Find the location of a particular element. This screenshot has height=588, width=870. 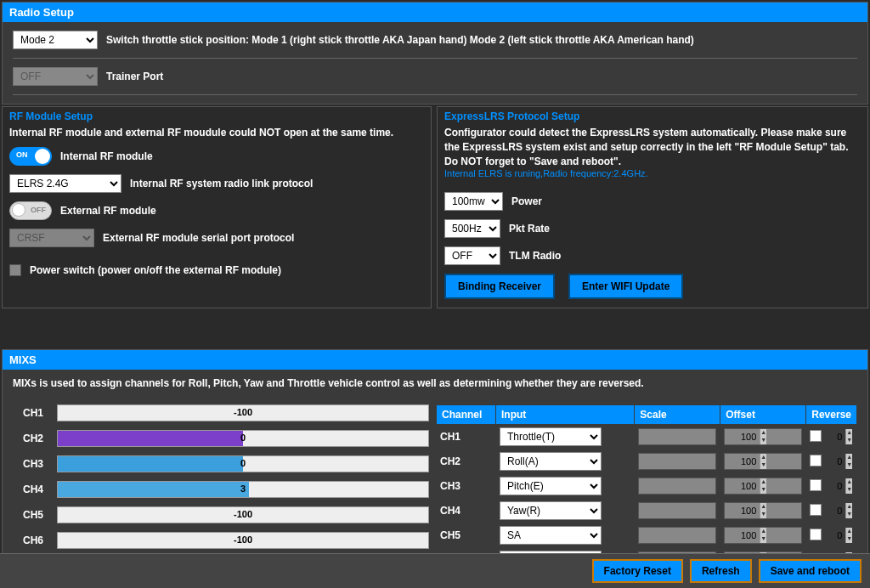

cell-channel: CH4 is located at coordinates (466, 512).